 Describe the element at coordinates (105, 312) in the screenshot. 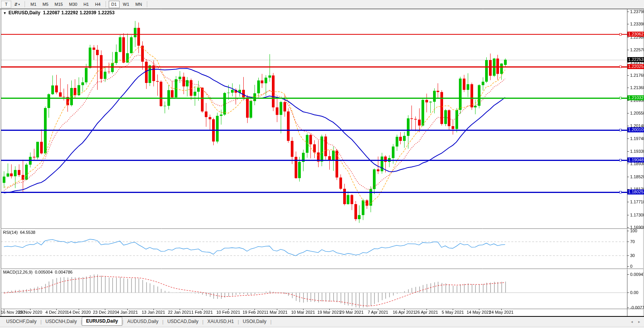

I see `date-axis-label: 23 Dec 2020` at that location.